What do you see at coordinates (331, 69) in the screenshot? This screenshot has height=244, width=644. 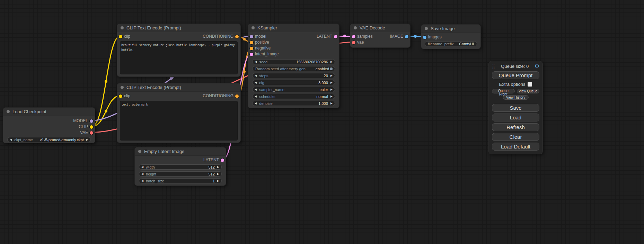 I see `toggle-indicator` at bounding box center [331, 69].